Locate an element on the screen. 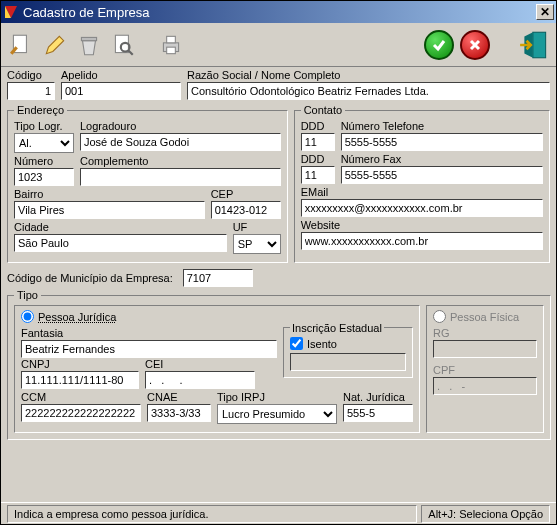 Image resolution: width=557 pixels, height=525 pixels. edit-button is located at coordinates (55, 45).